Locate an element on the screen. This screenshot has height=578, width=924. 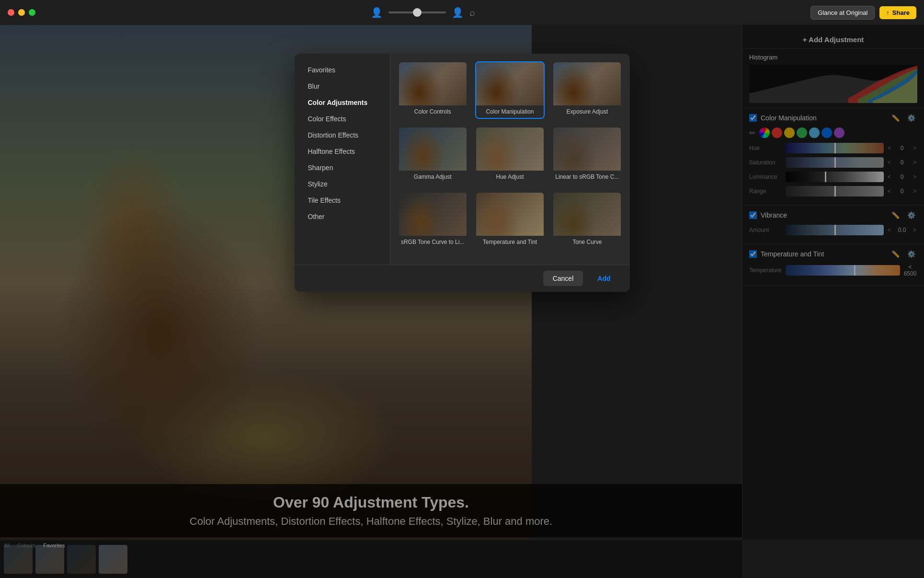
filter-temperature-tint-thumb is located at coordinates (510, 214).